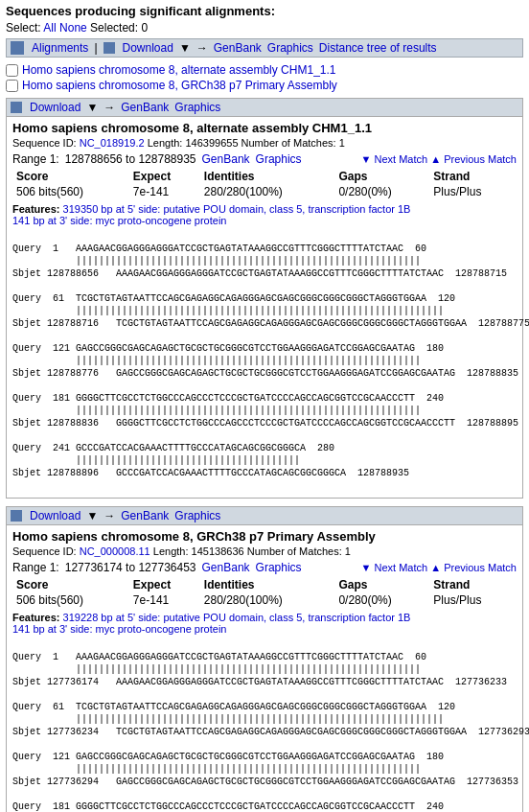 The height and width of the screenshot is (812, 529). Describe the element at coordinates (44, 249) in the screenshot. I see `r1-q1-label: Query 1` at that location.